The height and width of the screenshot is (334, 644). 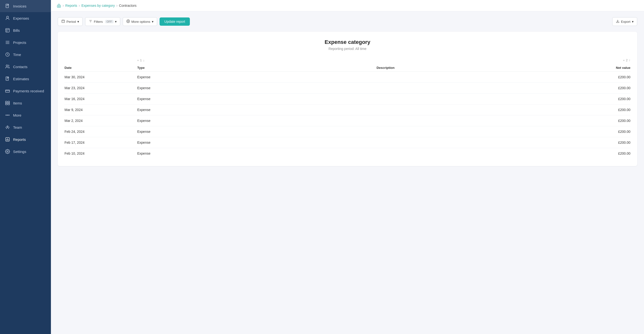 What do you see at coordinates (26, 91) in the screenshot?
I see `sidebar-item-payments-received: Payments received` at bounding box center [26, 91].